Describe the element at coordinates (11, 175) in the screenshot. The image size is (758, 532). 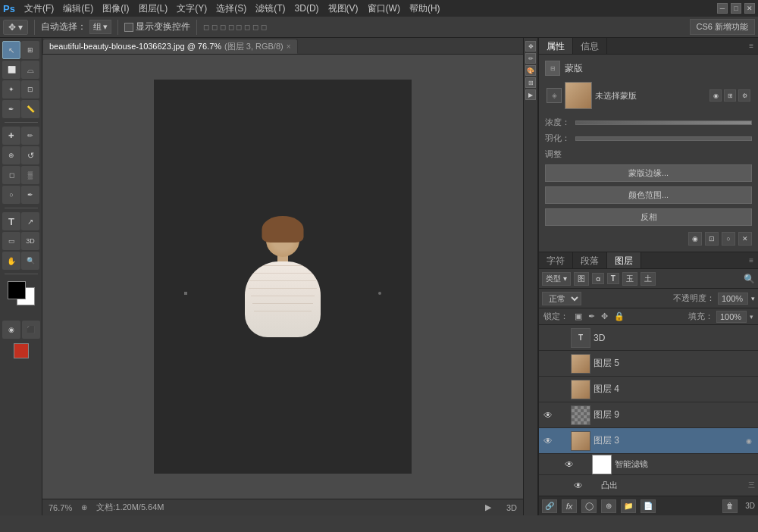
I see `eraser-tool: ◻` at that location.